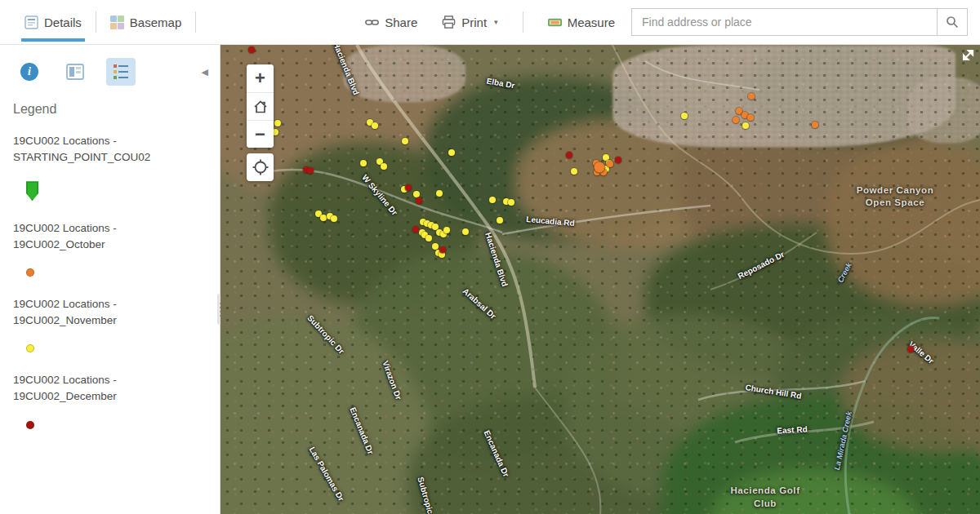 Image resolution: width=980 pixels, height=514 pixels. I want to click on expand-icon, so click(969, 55).